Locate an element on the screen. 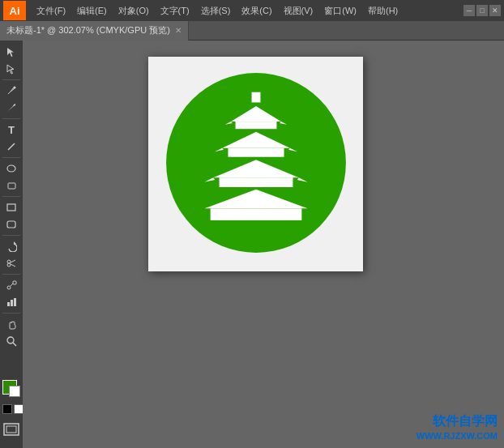 The image size is (504, 448). direct-select-tool is located at coordinates (11, 69).